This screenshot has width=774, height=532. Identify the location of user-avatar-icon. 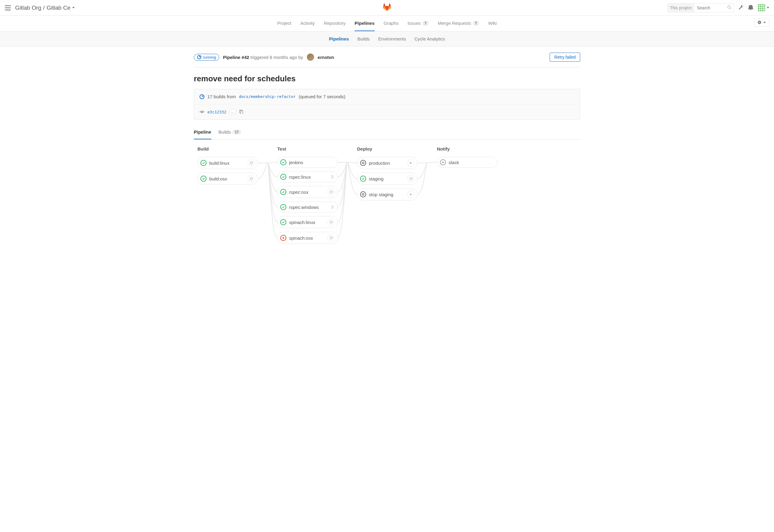
(762, 8).